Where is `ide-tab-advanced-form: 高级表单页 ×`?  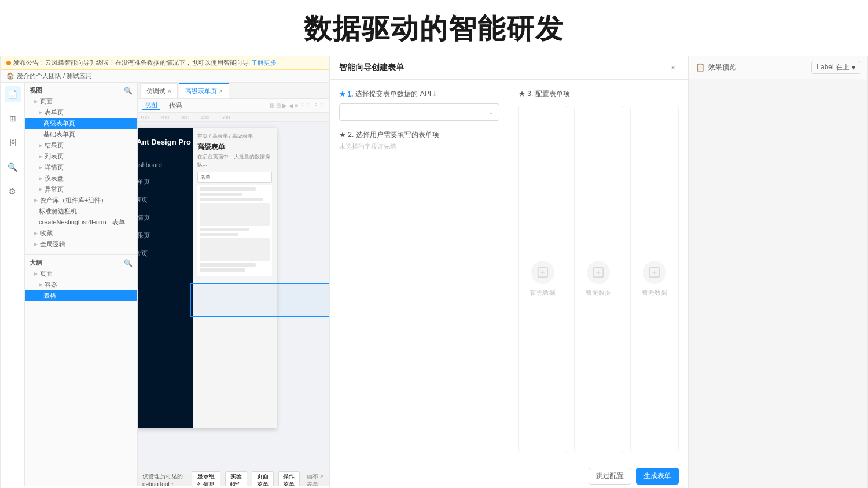 ide-tab-advanced-form: 高级表单页 × is located at coordinates (204, 91).